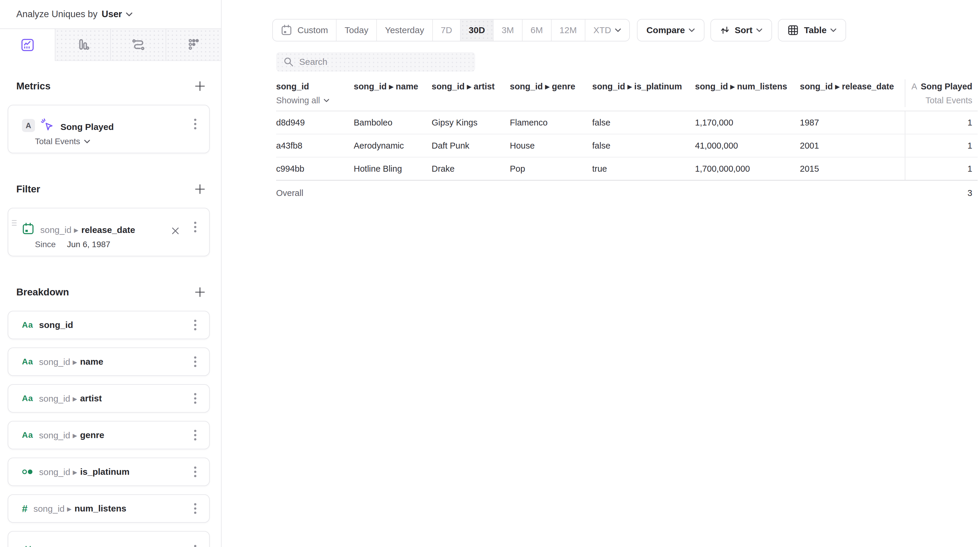  I want to click on metric-card: A Song Played Total Events, so click(109, 129).